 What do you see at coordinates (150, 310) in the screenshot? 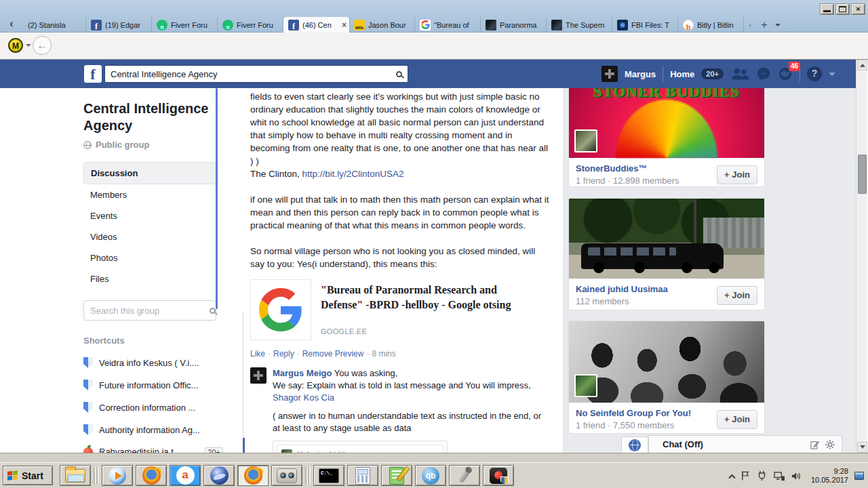
I see `group-search-input` at bounding box center [150, 310].